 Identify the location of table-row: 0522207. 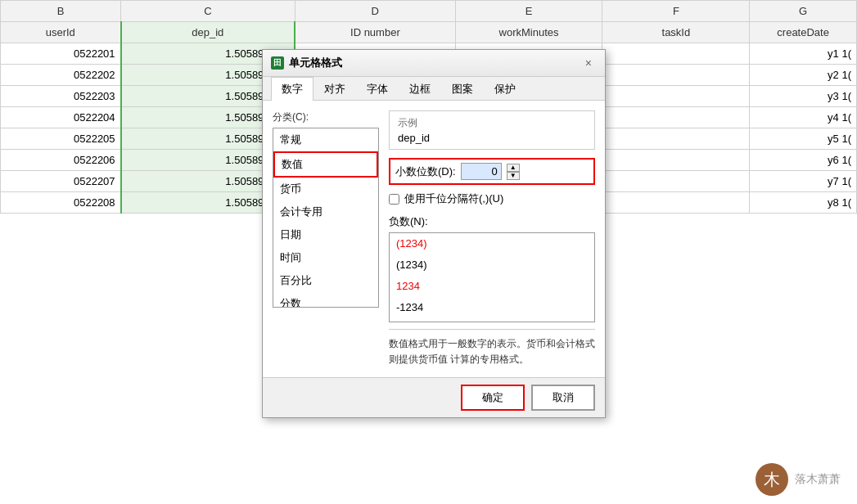
(61, 182).